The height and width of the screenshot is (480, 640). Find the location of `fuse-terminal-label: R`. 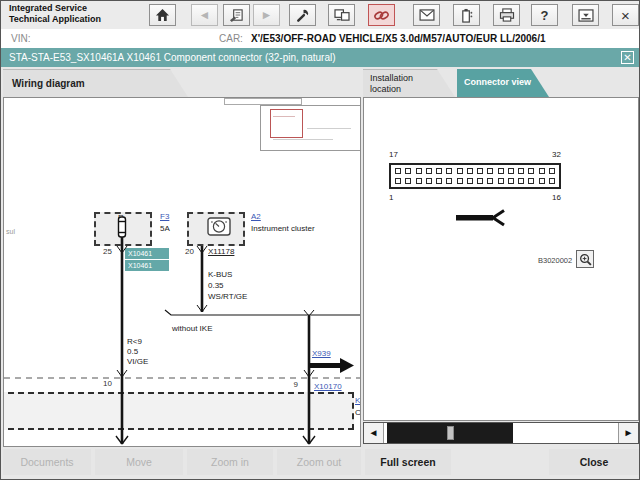

fuse-terminal-label: R is located at coordinates (121, 218).